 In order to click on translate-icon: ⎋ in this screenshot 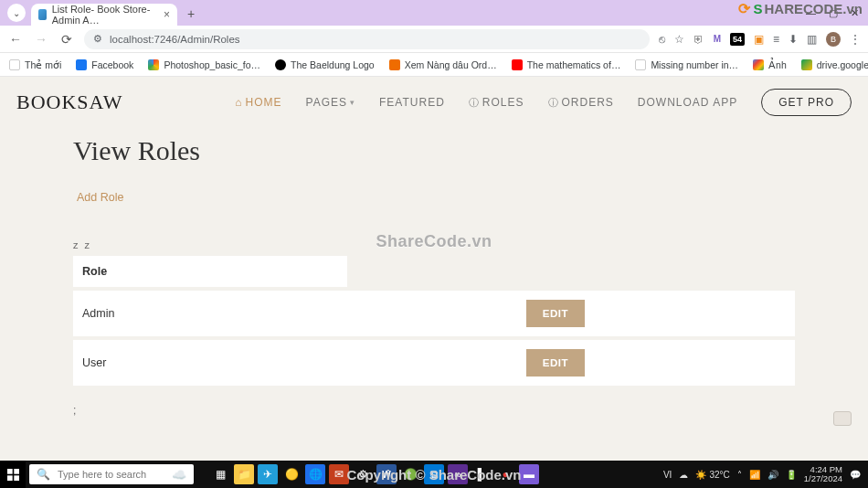, I will do `click(662, 39)`.